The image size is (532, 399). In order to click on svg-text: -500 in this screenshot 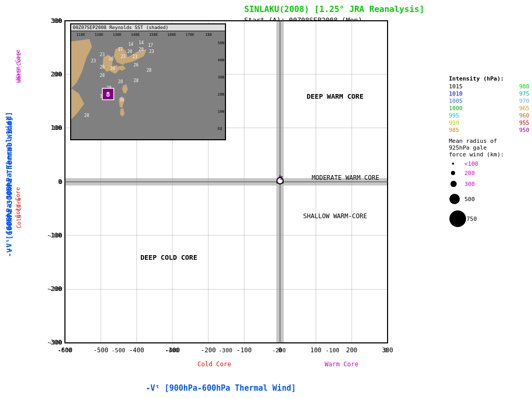, I will do `click(101, 350)`.